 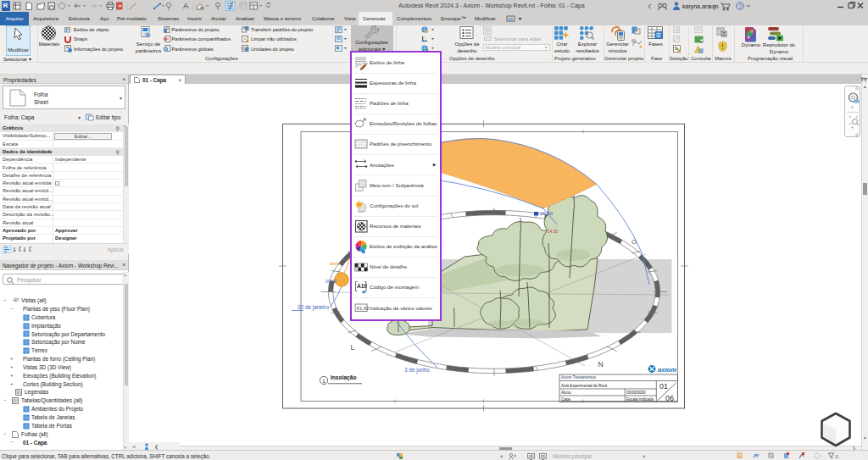 I want to click on svg-text: 20 de janeiro, so click(x=314, y=308).